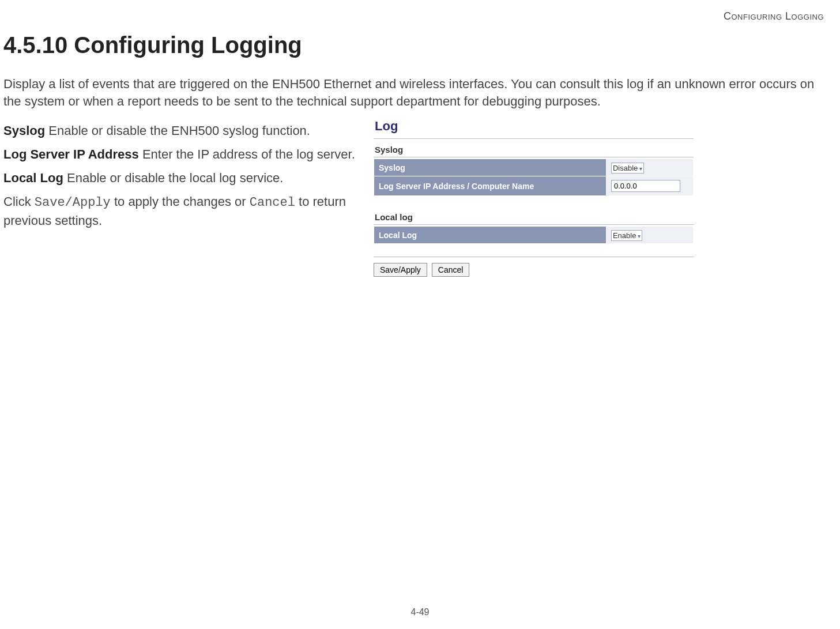 The height and width of the screenshot is (629, 840). I want to click on desc-local-log: Enable or disable the local log service., so click(174, 178).